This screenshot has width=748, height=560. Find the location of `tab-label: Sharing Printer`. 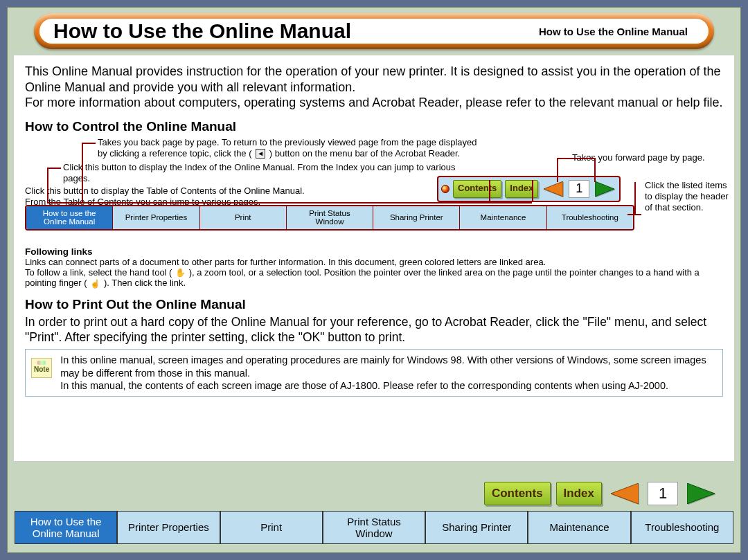

tab-label: Sharing Printer is located at coordinates (477, 527).